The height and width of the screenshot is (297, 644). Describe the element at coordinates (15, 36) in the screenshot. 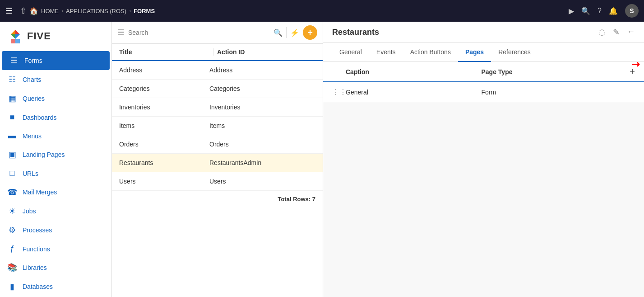

I see `five-logo-icon` at that location.